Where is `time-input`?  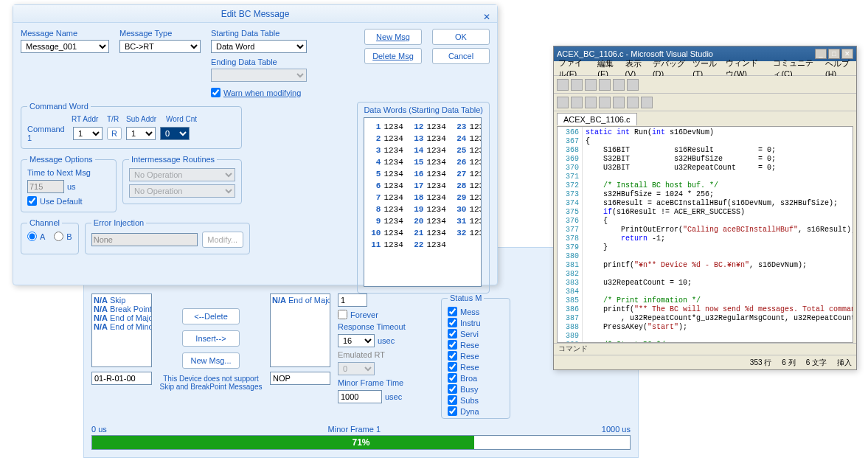
time-input is located at coordinates (46, 187).